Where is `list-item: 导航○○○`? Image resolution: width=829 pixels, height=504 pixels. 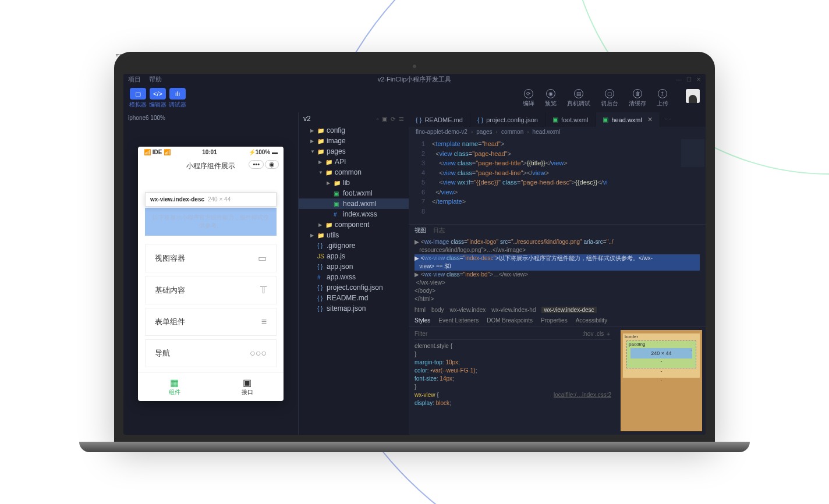 list-item: 导航○○○ is located at coordinates (211, 353).